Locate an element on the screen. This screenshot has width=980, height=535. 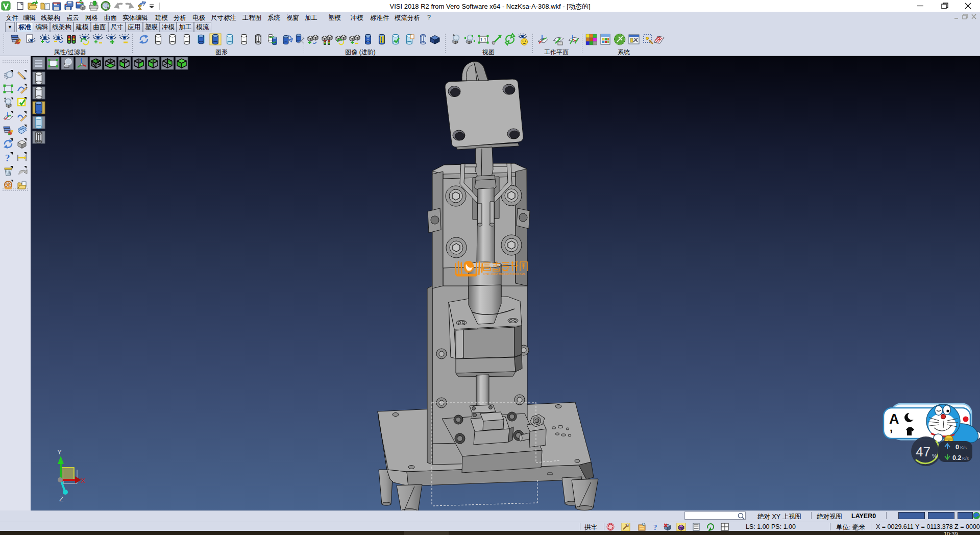
svg-text: 0 is located at coordinates (958, 447).